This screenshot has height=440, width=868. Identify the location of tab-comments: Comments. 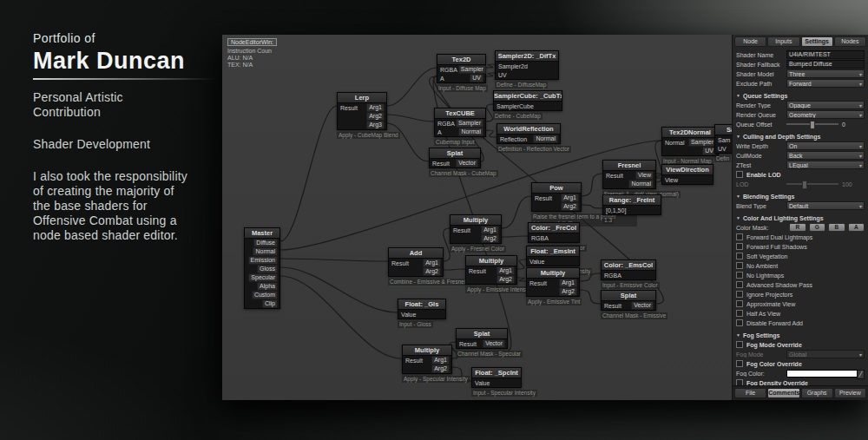
(783, 393).